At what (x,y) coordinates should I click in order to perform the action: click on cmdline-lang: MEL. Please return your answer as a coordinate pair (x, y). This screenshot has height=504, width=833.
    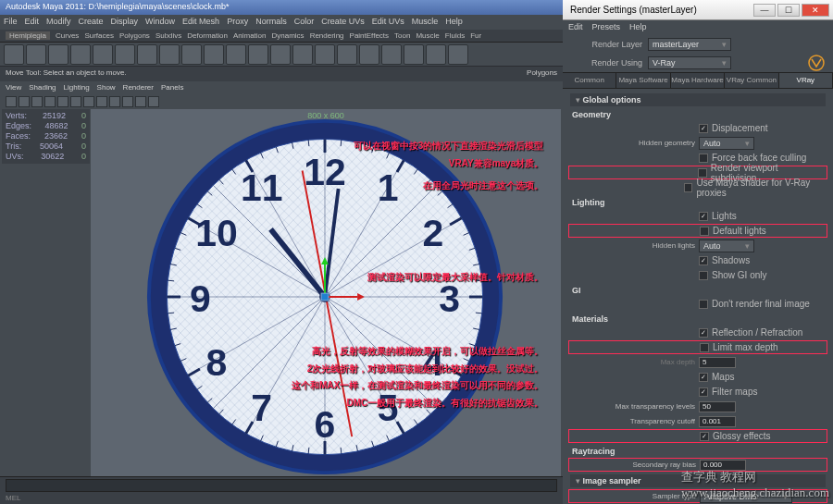
    Looking at the image, I should click on (13, 498).